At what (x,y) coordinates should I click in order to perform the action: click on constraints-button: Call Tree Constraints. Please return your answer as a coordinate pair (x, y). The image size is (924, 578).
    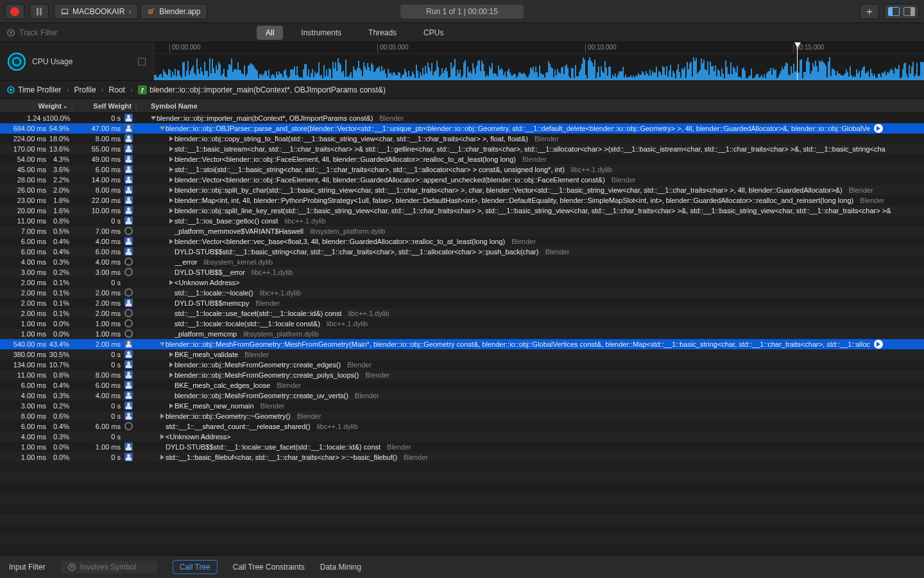
    Looking at the image, I should click on (269, 567).